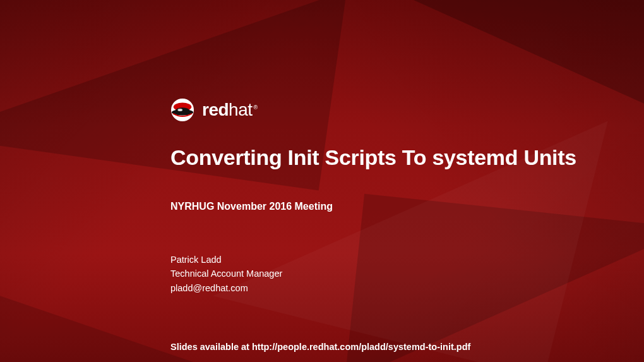 The image size is (644, 362). What do you see at coordinates (256, 107) in the screenshot?
I see `wordmark-trademark: ®` at bounding box center [256, 107].